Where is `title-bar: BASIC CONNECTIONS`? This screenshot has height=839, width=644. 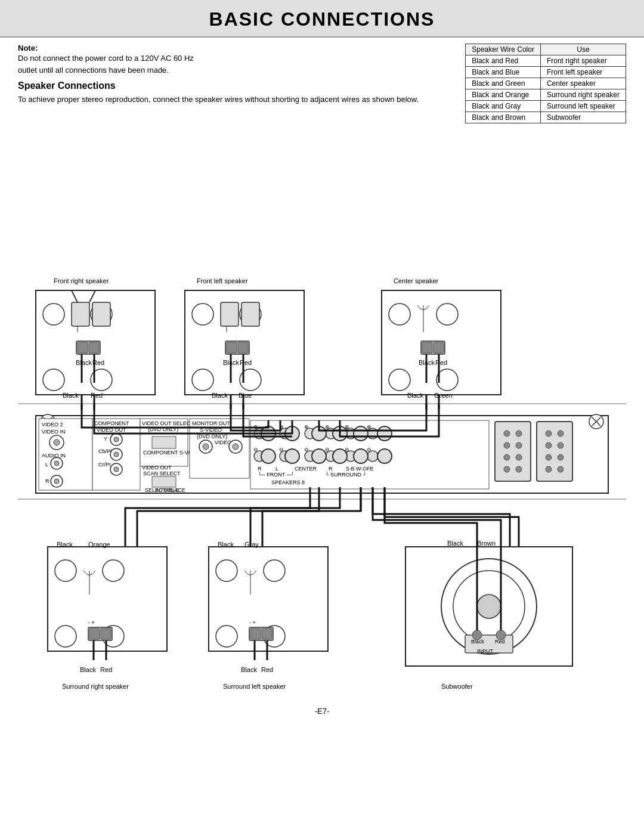 title-bar: BASIC CONNECTIONS is located at coordinates (322, 19).